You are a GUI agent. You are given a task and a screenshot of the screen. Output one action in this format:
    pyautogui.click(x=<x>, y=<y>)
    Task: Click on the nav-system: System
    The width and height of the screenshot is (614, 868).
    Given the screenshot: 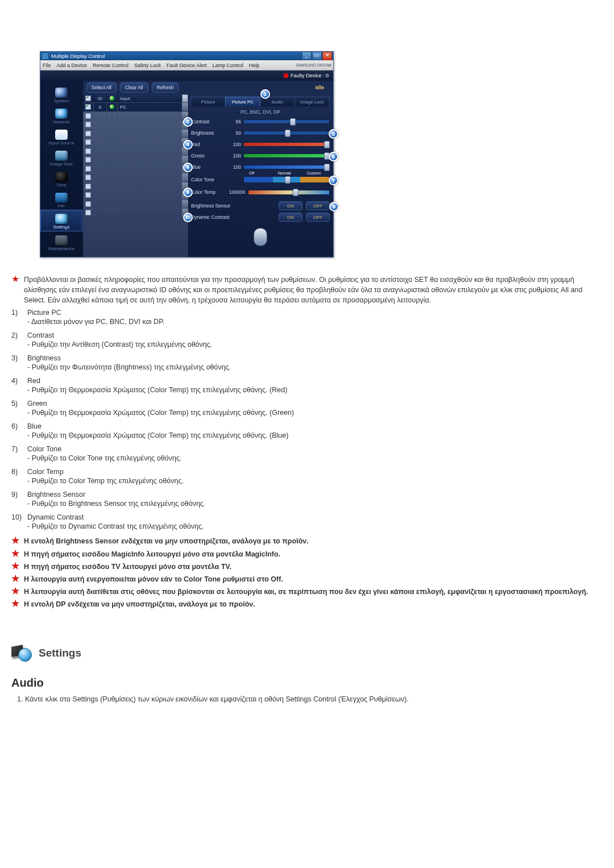 What is the action you would take?
    pyautogui.click(x=61, y=94)
    